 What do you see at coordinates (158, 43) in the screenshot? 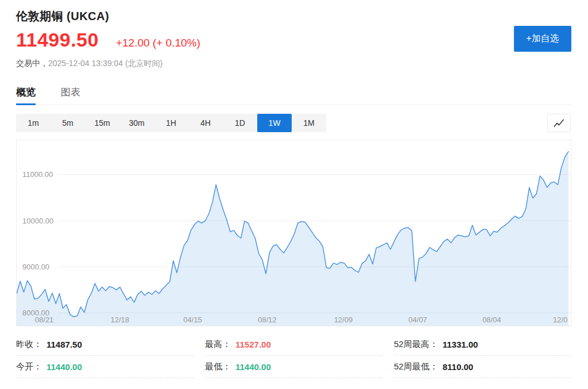
I see `price-change: +12.00 (+ 0.10%)` at bounding box center [158, 43].